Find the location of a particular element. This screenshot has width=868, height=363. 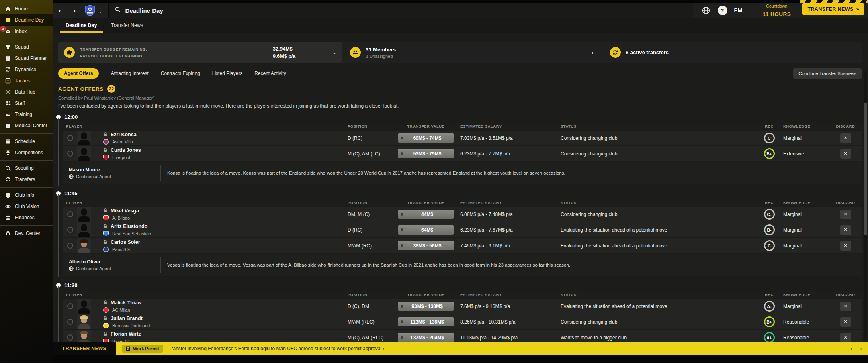

transfer-value-pill: 137M$ - 204M$ is located at coordinates (426, 337).